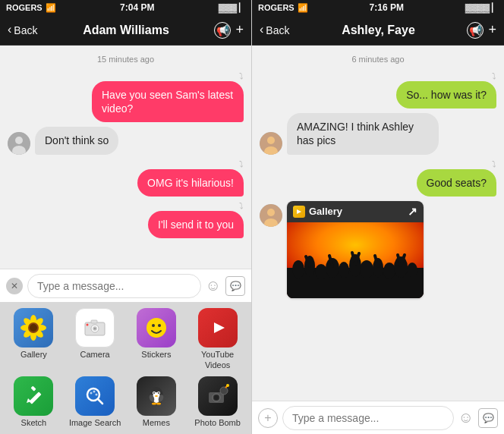 Image resolution: width=504 pixels, height=434 pixels. I want to click on emoji-icon-left: ☺, so click(213, 285).